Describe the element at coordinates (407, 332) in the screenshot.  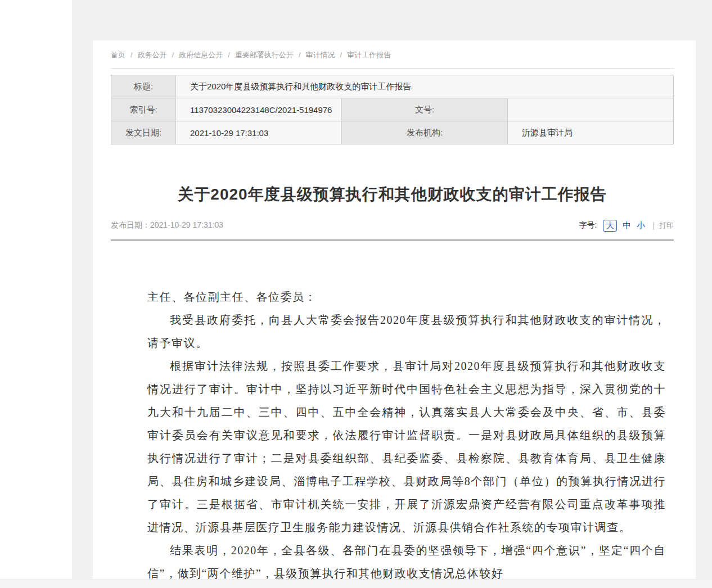
I see `paragraph: 我受县政府委托，向县人大常委会报告2020年度县级预算执行和其他财政收支的审计情…` at that location.